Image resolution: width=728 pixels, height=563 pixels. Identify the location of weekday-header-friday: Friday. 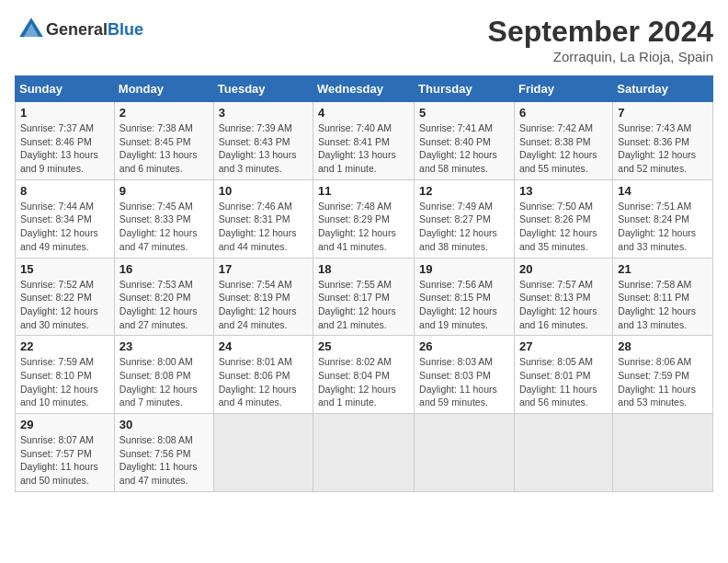
(563, 89).